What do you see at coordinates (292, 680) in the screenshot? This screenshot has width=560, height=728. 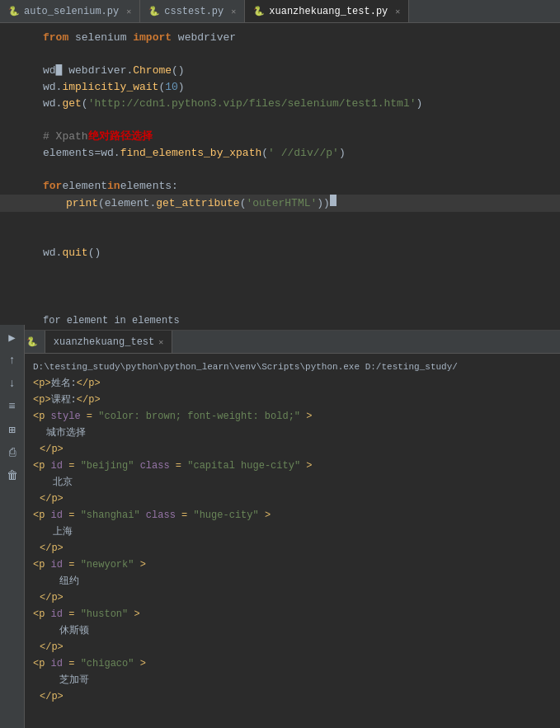 I see `terminal-output-line-8b: 芝加哥` at bounding box center [292, 680].